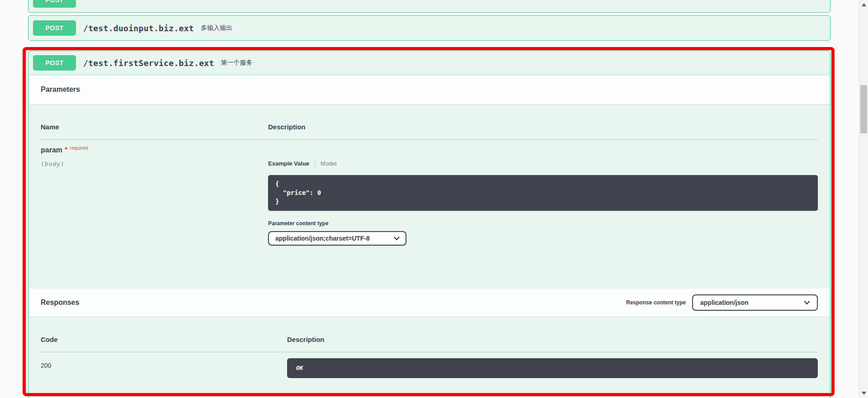 This screenshot has height=398, width=868. What do you see at coordinates (337, 238) in the screenshot?
I see `parameter-content-type-select: application/json;charset=UTF-8` at bounding box center [337, 238].